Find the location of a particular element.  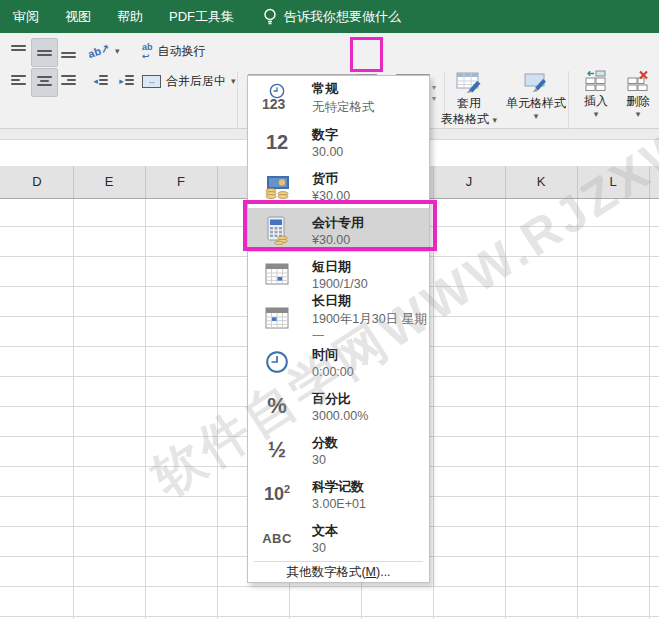

menu-item-title: 百分比 is located at coordinates (340, 399).